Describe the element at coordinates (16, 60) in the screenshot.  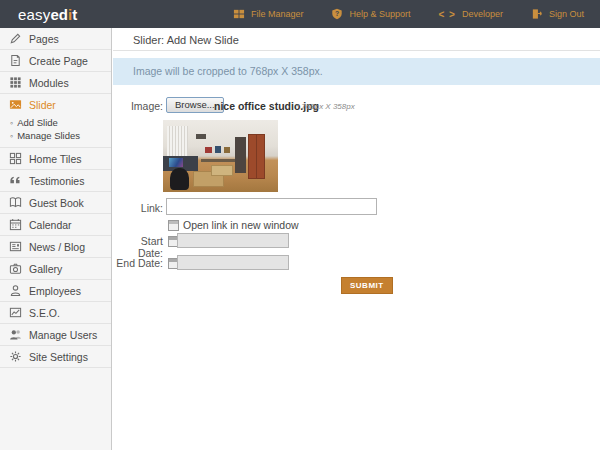
I see `page-icon` at that location.